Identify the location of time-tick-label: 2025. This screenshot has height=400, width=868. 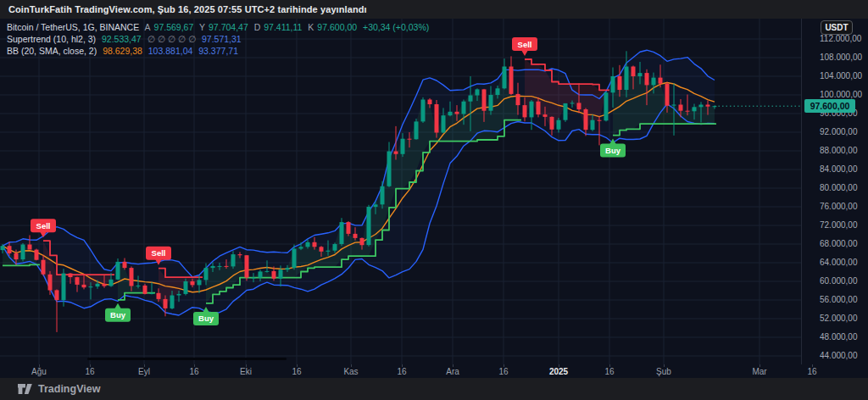
(559, 371).